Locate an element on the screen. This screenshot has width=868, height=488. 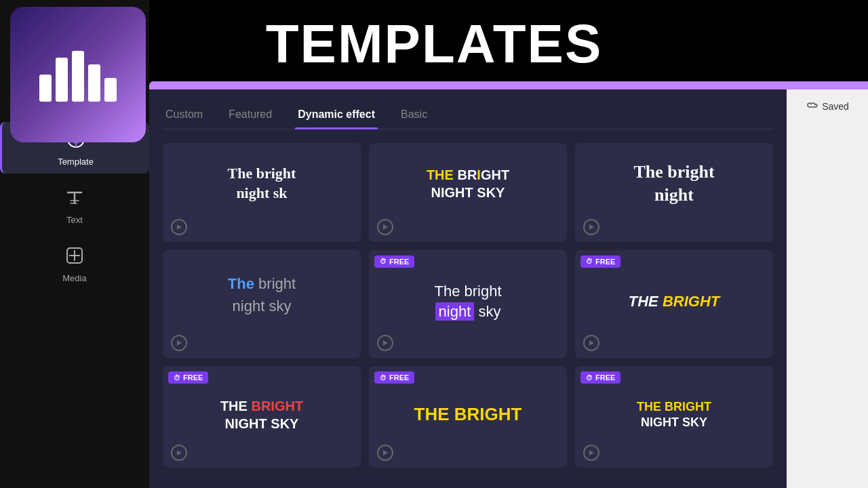
template-text-4: The brightnight sky is located at coordinates (262, 295).